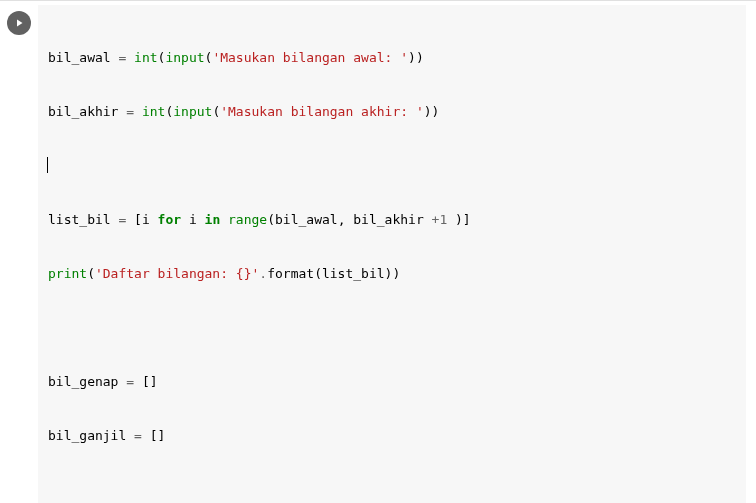  What do you see at coordinates (392, 274) in the screenshot?
I see `code-line: print('Daftar bilangan: {}'.format(list_…` at bounding box center [392, 274].